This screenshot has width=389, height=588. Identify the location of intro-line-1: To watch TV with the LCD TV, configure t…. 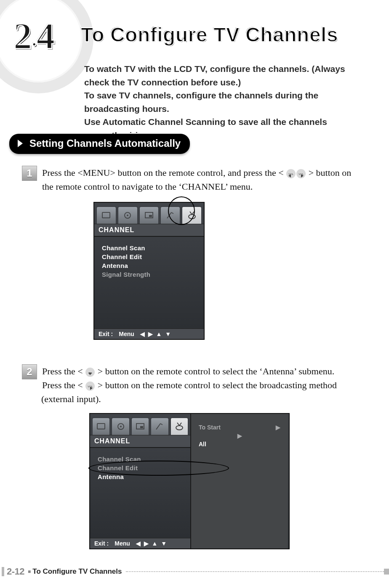
(215, 76).